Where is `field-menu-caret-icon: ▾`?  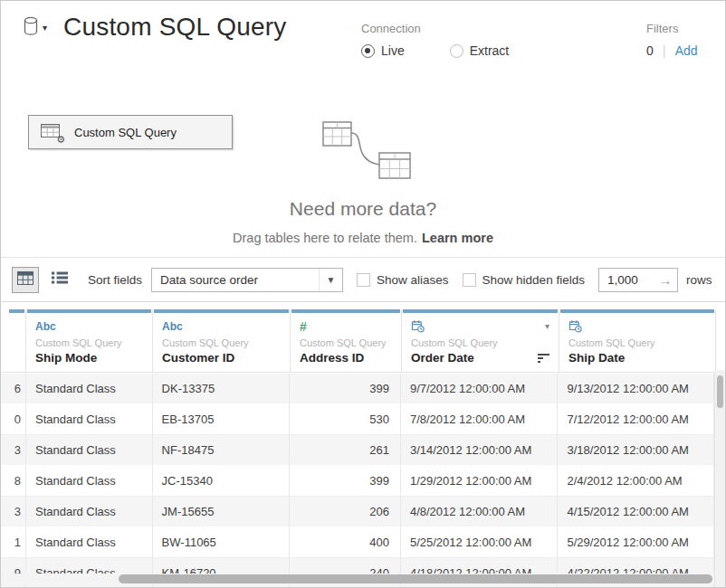
field-menu-caret-icon: ▾ is located at coordinates (547, 326).